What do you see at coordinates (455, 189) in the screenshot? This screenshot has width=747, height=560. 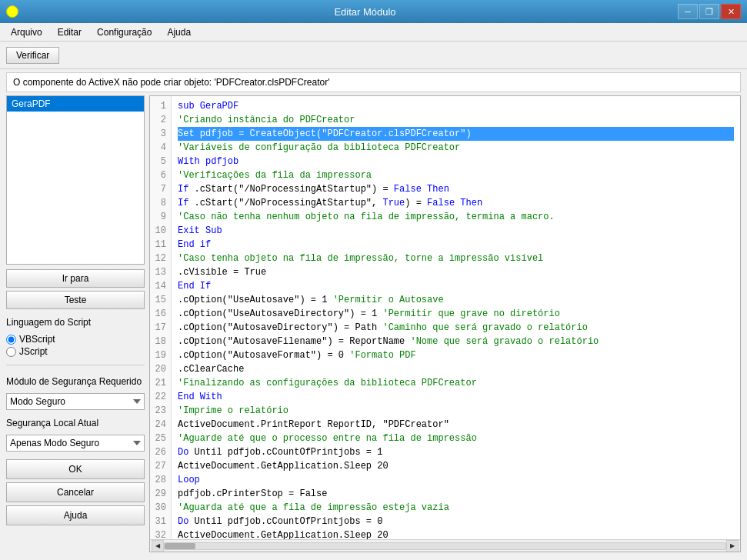 I see `code-line-7: If .cStart("/NoProcessingAtStartup") = F…` at bounding box center [455, 189].